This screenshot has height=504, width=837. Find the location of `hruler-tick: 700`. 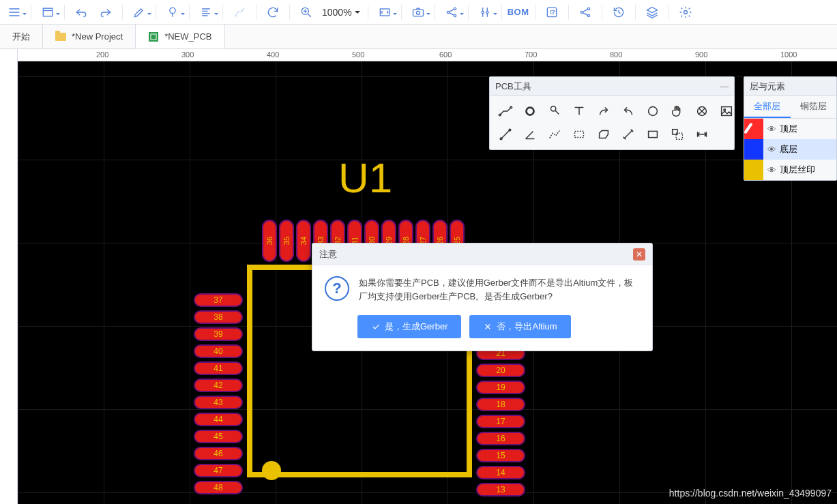

hruler-tick: 700 is located at coordinates (531, 55).